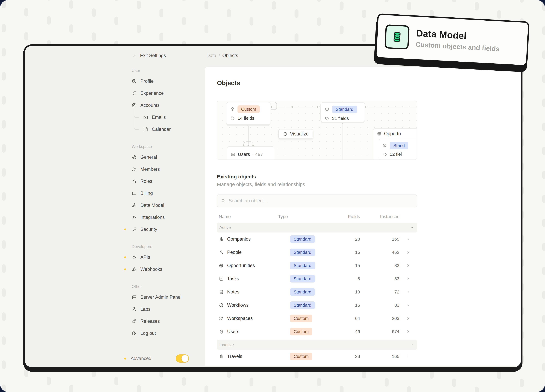  I want to click on table-row: Users Custom 46 674, so click(317, 332).